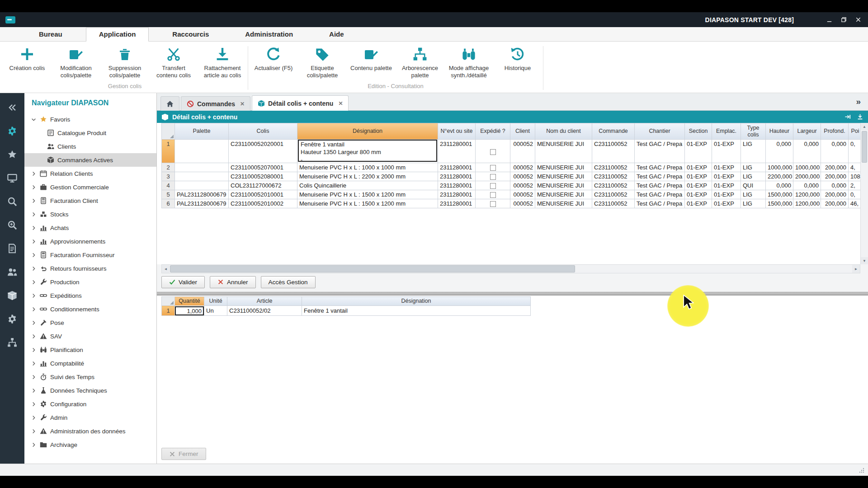 The width and height of the screenshot is (868, 488). What do you see at coordinates (263, 177) in the screenshot?
I see `cell-colis: C231100052080001` at bounding box center [263, 177].